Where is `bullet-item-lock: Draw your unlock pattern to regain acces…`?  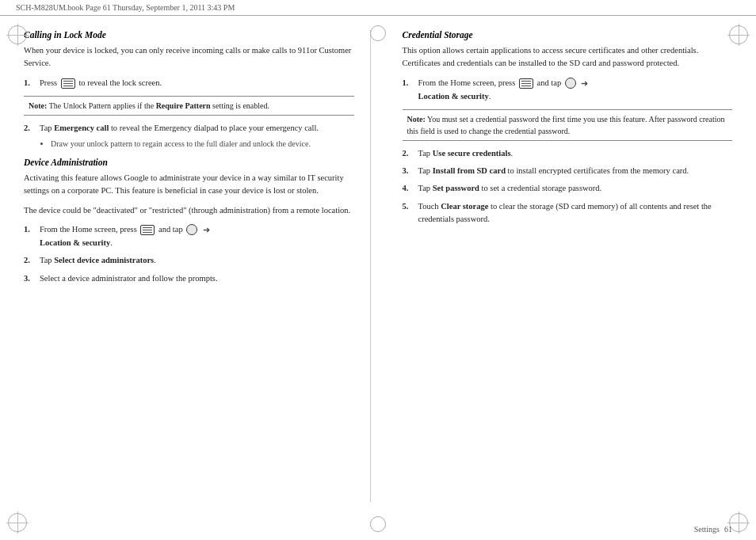 bullet-item-lock: Draw your unlock pattern to regain acces… is located at coordinates (203, 144).